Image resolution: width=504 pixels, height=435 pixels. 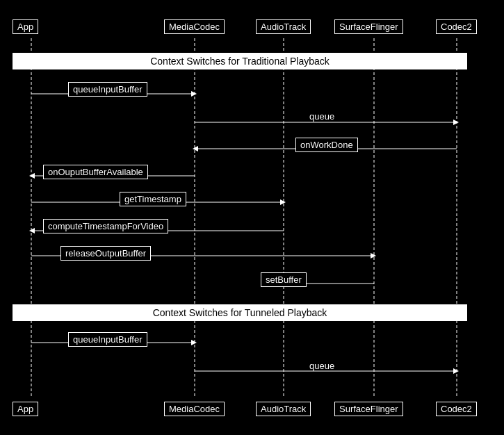 I want to click on actor-app-bottom: App, so click(x=25, y=409).